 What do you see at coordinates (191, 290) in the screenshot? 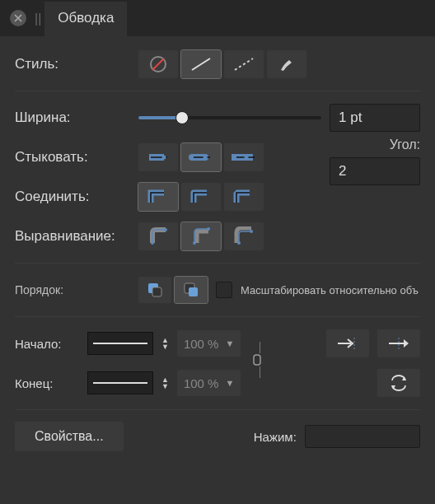
I see `order-front-button` at bounding box center [191, 290].